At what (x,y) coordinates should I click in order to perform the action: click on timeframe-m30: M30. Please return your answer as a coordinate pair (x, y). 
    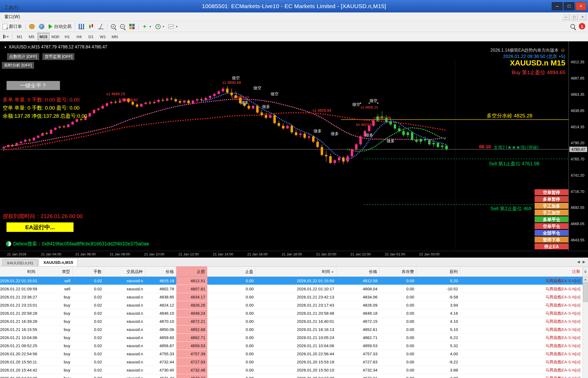
    Looking at the image, I should click on (55, 37).